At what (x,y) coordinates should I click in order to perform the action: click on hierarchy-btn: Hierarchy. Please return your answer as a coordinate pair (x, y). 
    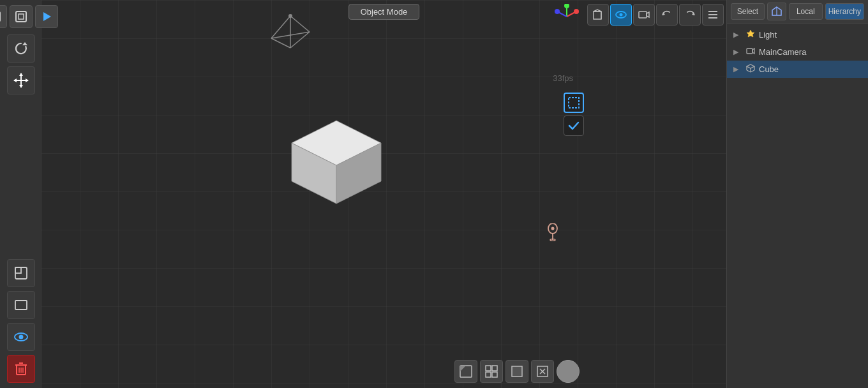
    Looking at the image, I should click on (845, 11).